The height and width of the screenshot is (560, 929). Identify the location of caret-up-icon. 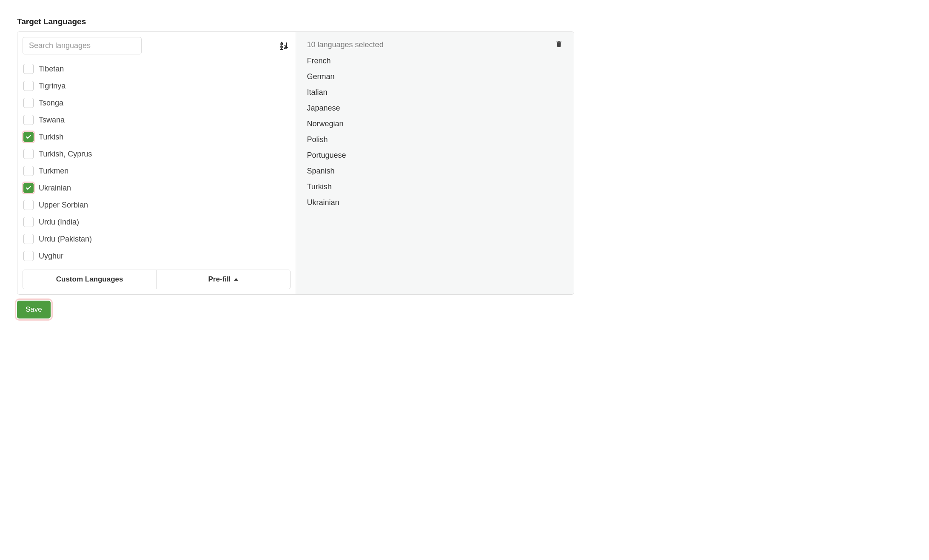
(236, 279).